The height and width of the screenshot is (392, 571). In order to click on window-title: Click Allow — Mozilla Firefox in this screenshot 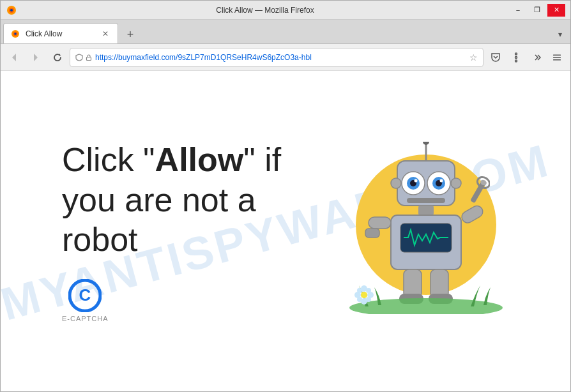, I will do `click(265, 10)`.